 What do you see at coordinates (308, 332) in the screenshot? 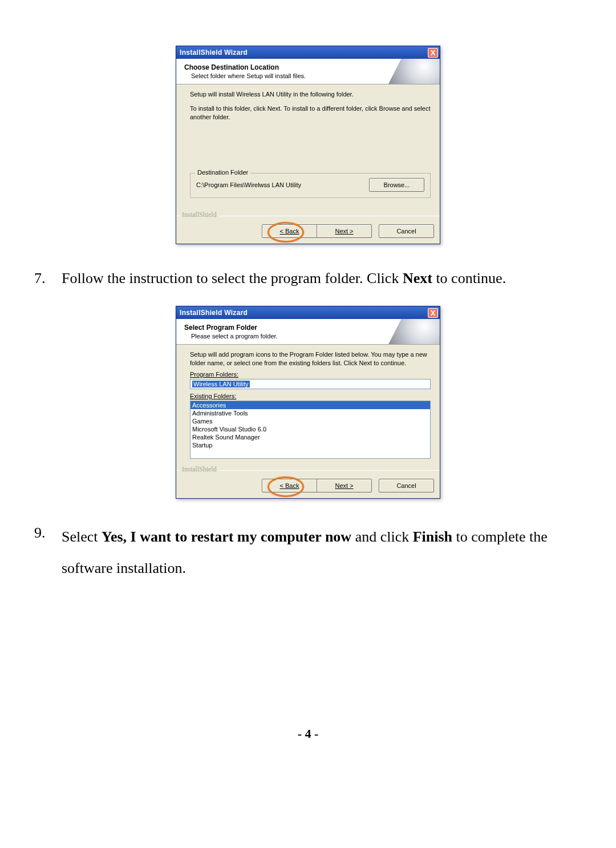
I see `header-panel: Select Program Folder Please select a pr…` at bounding box center [308, 332].